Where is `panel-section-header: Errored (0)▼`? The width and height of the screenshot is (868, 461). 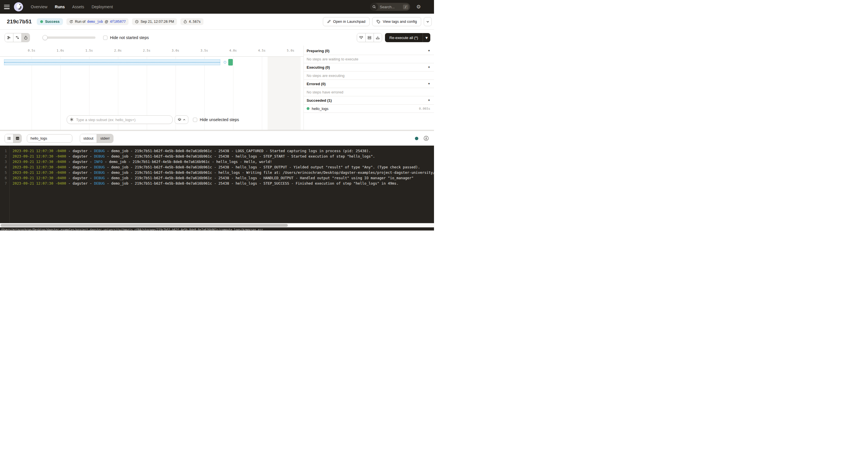 panel-section-header: Errored (0)▼ is located at coordinates (369, 84).